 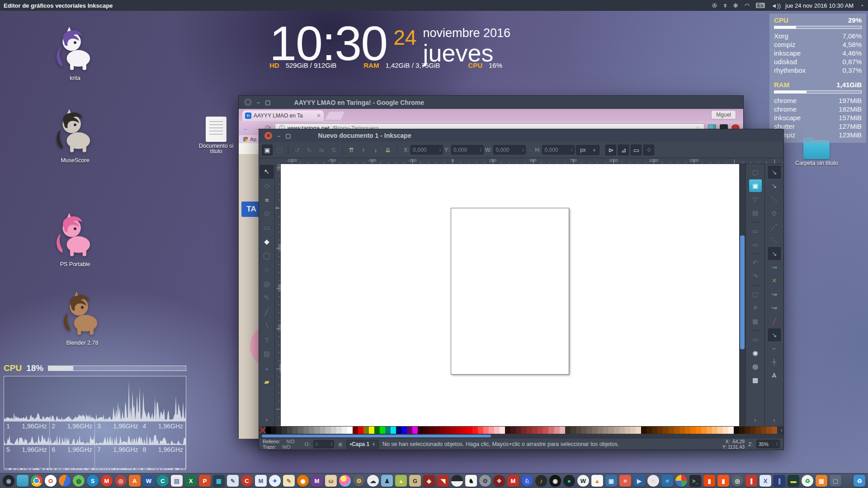 What do you see at coordinates (499, 481) in the screenshot?
I see `emblem-game: ❖` at bounding box center [499, 481].